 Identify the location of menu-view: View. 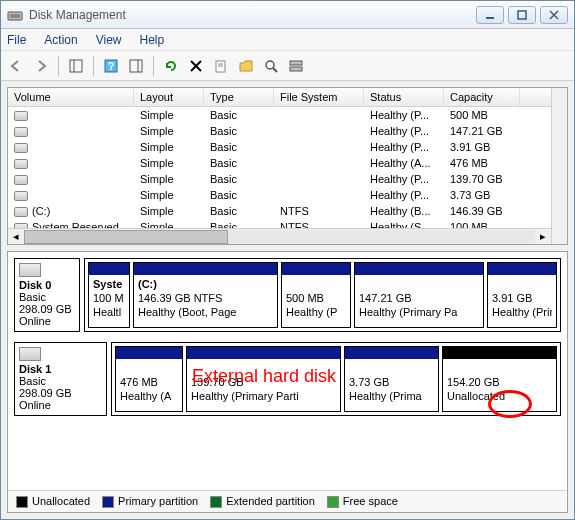
(109, 40).